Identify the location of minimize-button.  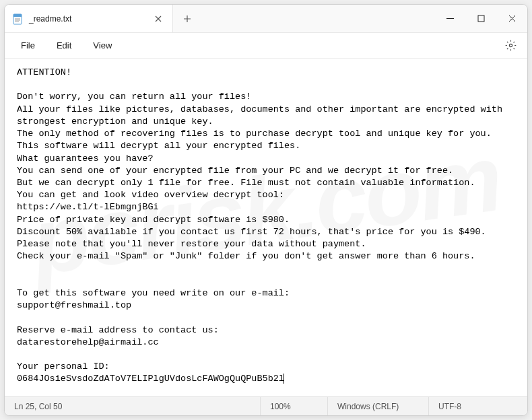
(450, 19).